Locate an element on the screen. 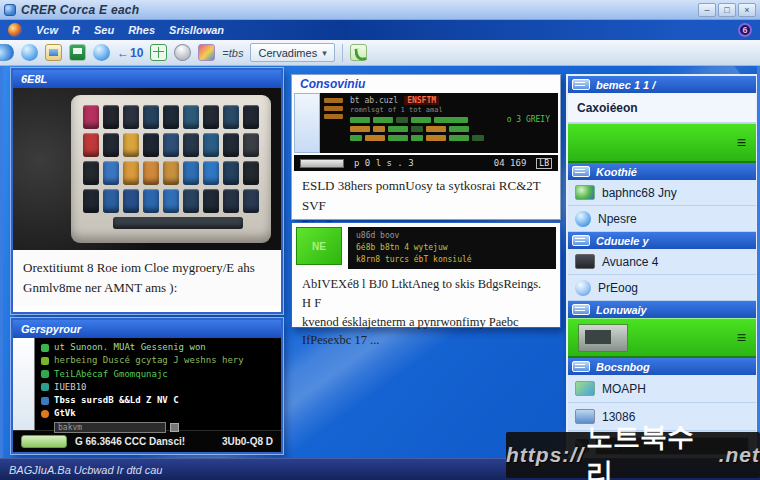 The height and width of the screenshot is (480, 760). sidebar-header-ranking: Bocsnbog is located at coordinates (662, 366).